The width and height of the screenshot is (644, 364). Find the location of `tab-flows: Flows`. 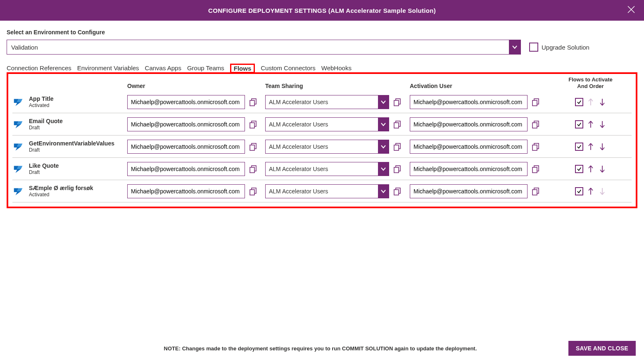

tab-flows: Flows is located at coordinates (243, 69).